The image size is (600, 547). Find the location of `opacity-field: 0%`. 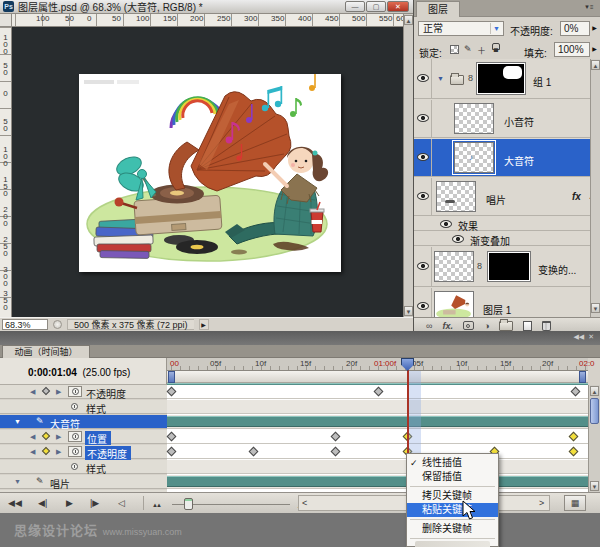

opacity-field: 0% is located at coordinates (575, 28).